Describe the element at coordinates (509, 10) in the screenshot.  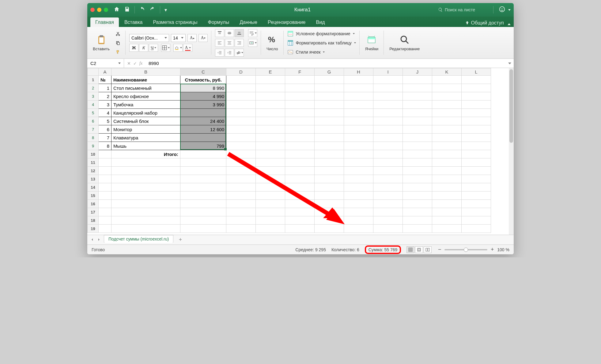
I see `feedback-dropdown-icon` at that location.